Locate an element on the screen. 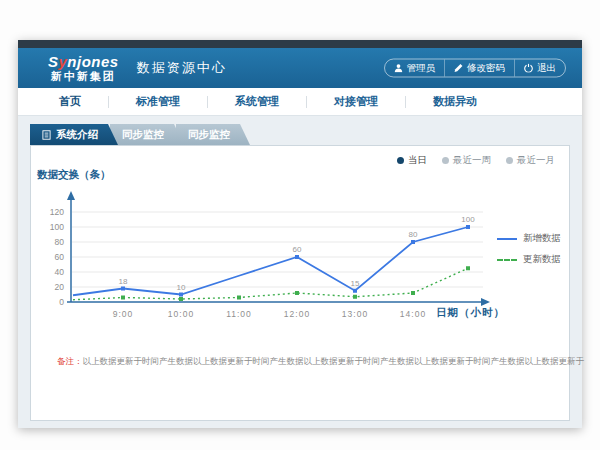 The height and width of the screenshot is (450, 600). time-range-filter: 当日 最近一周 最近一月 is located at coordinates (476, 160).